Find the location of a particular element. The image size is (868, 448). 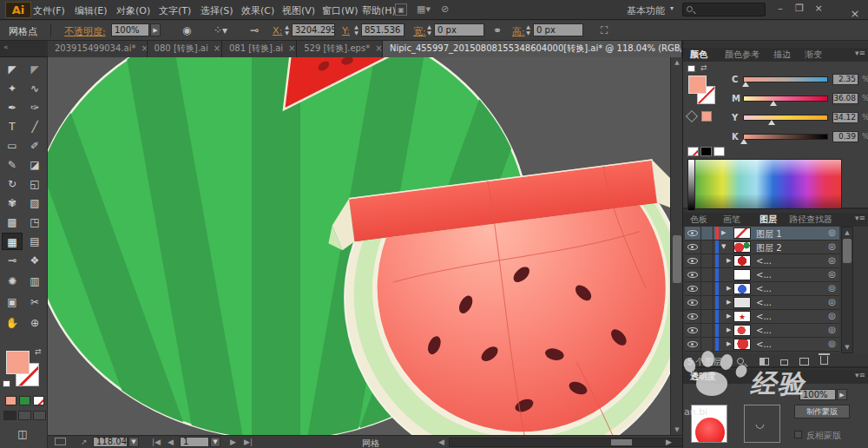

invert-mask-checkbox is located at coordinates (799, 434).